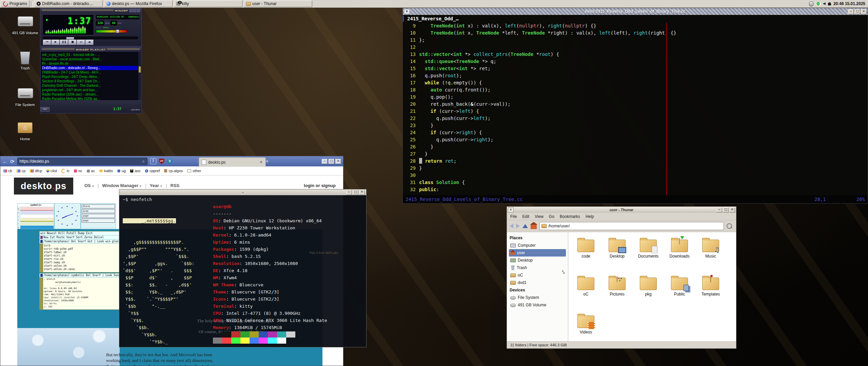  What do you see at coordinates (118, 31) in the screenshot?
I see `volume-thumb` at bounding box center [118, 31].